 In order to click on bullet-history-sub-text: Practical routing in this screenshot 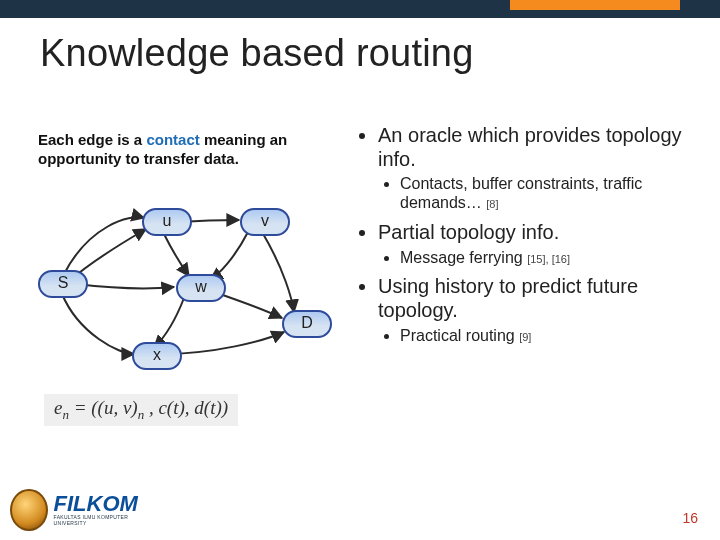, I will do `click(460, 336)`.